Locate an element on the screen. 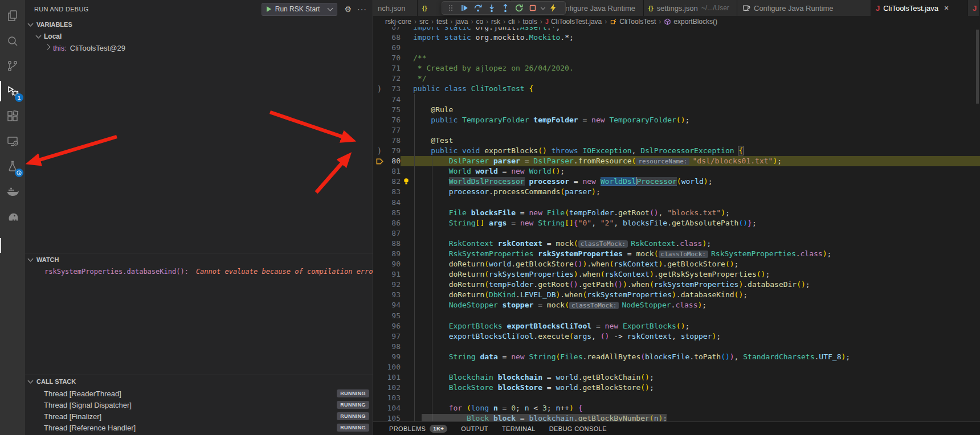 This screenshot has width=980, height=435. close-icon: × is located at coordinates (946, 8).